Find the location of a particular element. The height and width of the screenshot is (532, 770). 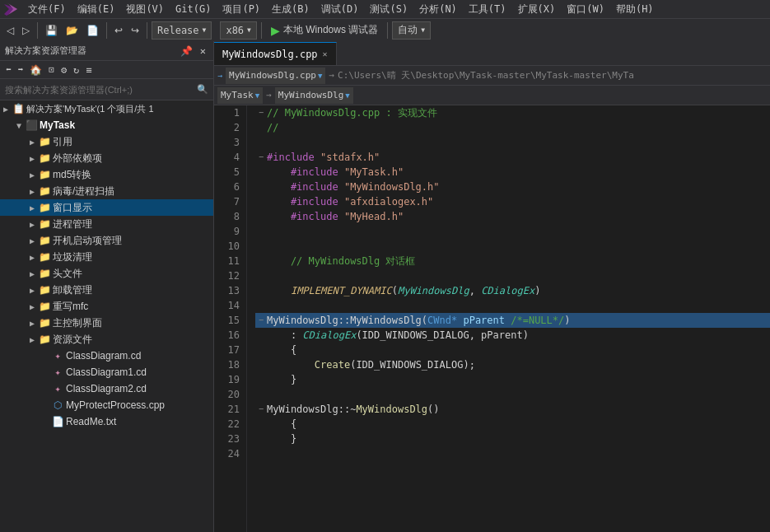

list-item: ▶ 📁 主控制界面 is located at coordinates (107, 323).